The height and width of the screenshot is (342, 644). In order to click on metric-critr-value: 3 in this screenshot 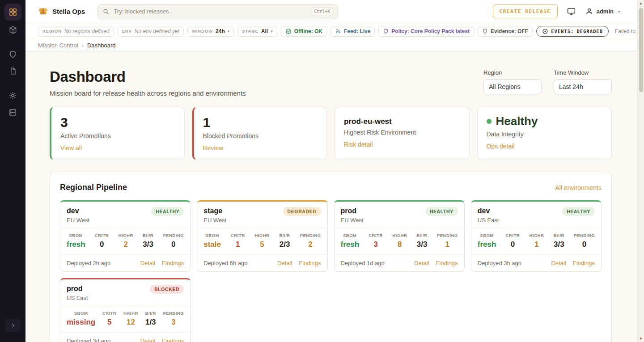, I will do `click(376, 244)`.